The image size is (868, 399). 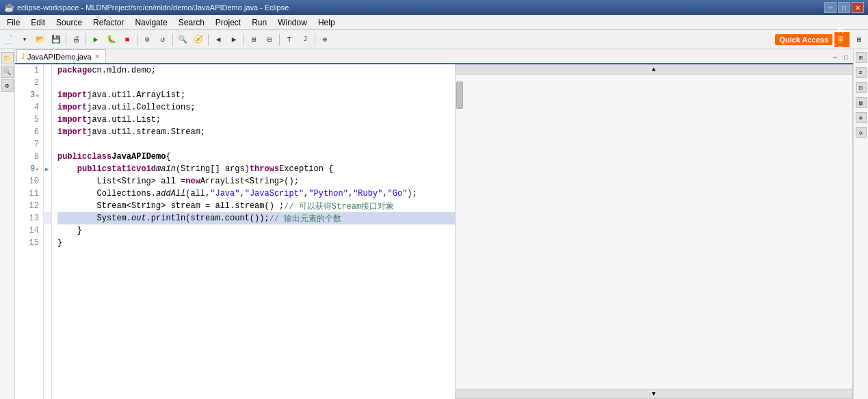 What do you see at coordinates (60, 57) in the screenshot?
I see `tab-filename: JavaAPIDemo.java` at bounding box center [60, 57].